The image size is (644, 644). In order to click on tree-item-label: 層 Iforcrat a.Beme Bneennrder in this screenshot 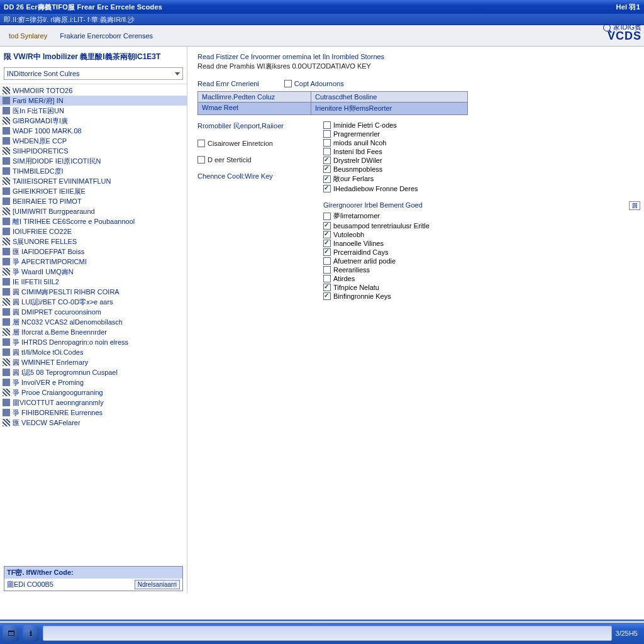, I will do `click(60, 332)`.